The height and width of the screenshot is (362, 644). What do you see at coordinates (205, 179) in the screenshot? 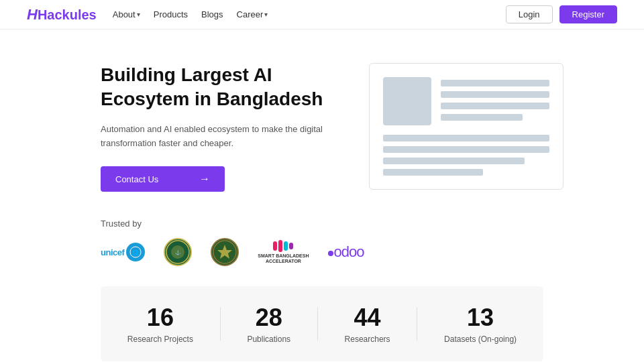
I see `contact-arrow-icon: →` at bounding box center [205, 179].